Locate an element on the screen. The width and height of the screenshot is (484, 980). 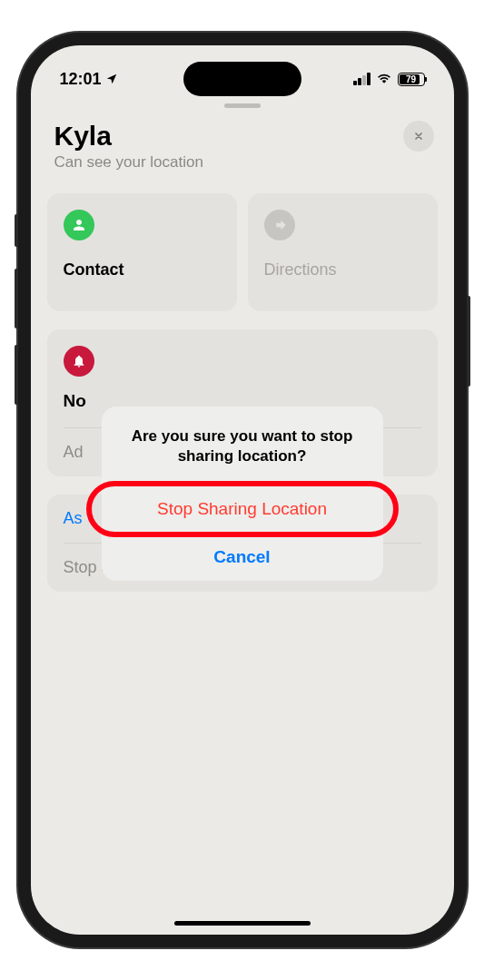
contact-label: Contact is located at coordinates (142, 270).